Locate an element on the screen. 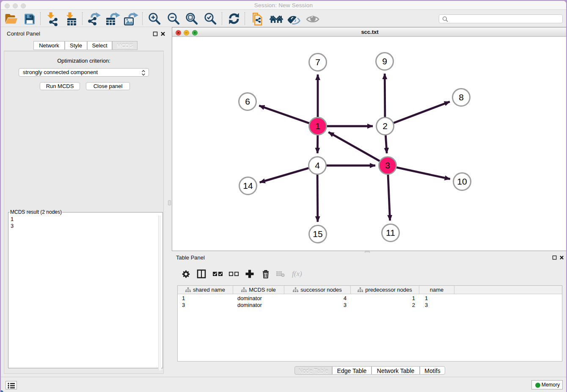 This screenshot has height=392, width=567. svg-text: 7 is located at coordinates (318, 62).